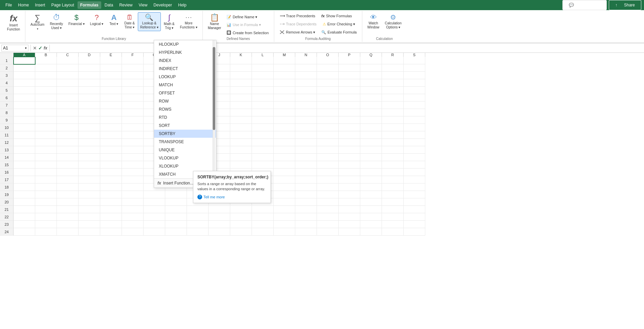 The image size is (644, 329). I want to click on cell-A15, so click(24, 165).